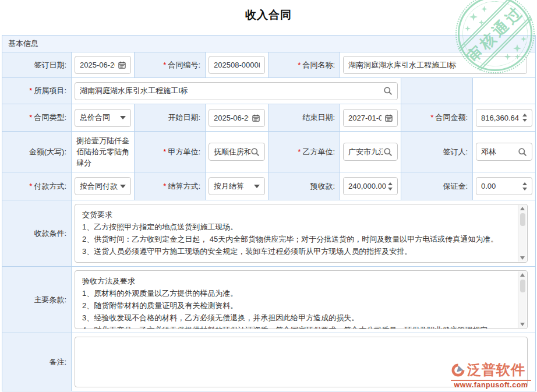 This screenshot has height=392, width=537. I want to click on party-a-label: *甲方单位:, so click(170, 152).